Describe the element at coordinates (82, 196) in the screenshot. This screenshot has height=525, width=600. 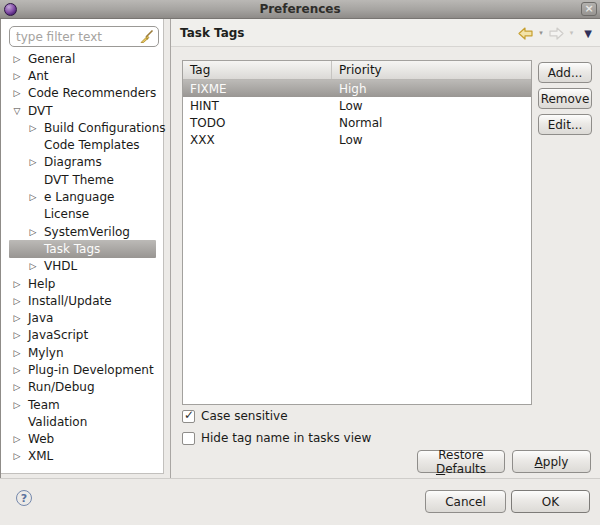
I see `sidebar-item-e-language: ▷e Language` at that location.